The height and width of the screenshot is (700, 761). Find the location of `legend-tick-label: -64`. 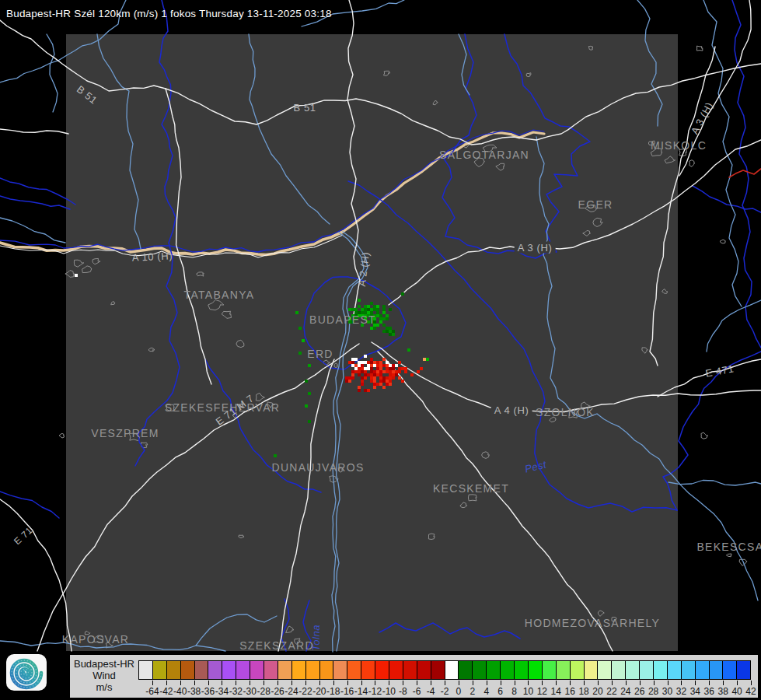

legend-tick-label: -64 is located at coordinates (152, 691).